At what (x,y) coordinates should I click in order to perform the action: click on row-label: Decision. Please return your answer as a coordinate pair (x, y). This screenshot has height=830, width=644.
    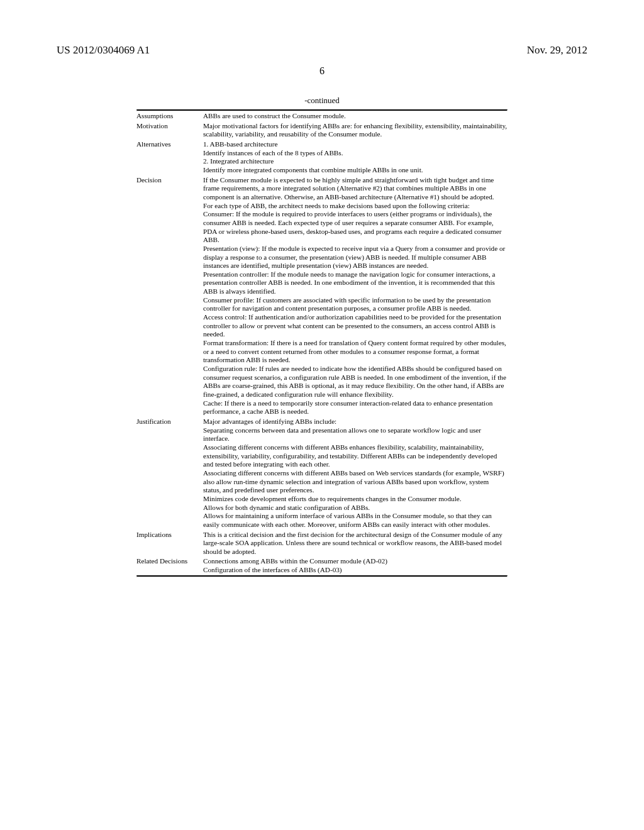
    Looking at the image, I should click on (170, 296).